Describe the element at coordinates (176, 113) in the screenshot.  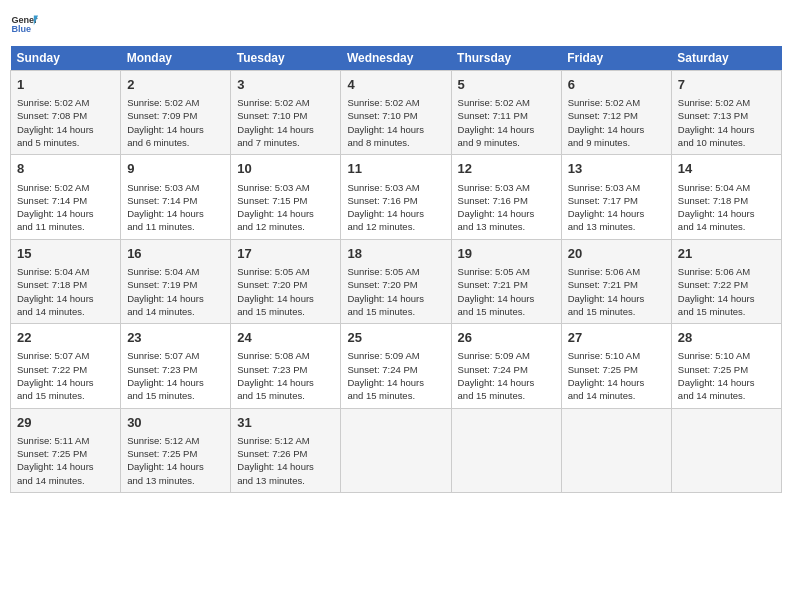
I see `calendar-cell: 2Sunrise: 5:02 AM Sunset: 7:09 PM Daylig…` at that location.